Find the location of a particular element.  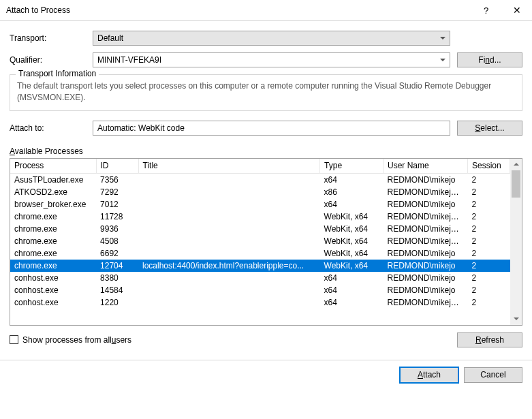

cell-id: 7292 is located at coordinates (117, 192).